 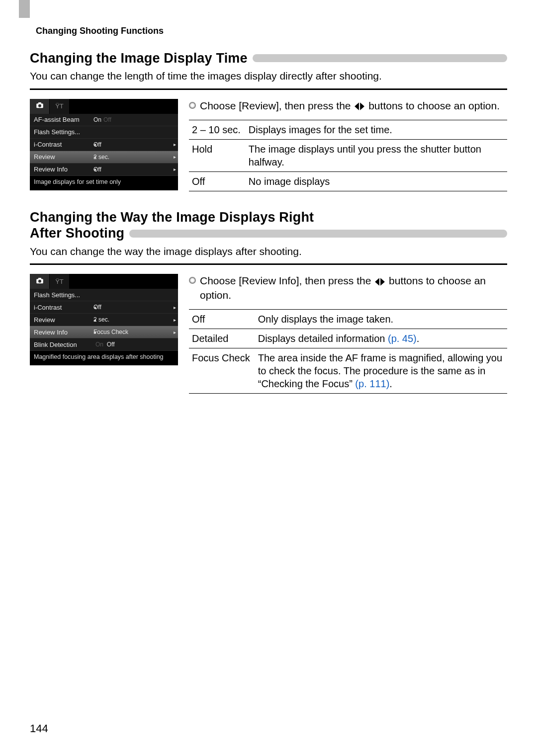 What do you see at coordinates (354, 288) in the screenshot?
I see `instruction-text: Choose [Review Info], then press the but…` at bounding box center [354, 288].